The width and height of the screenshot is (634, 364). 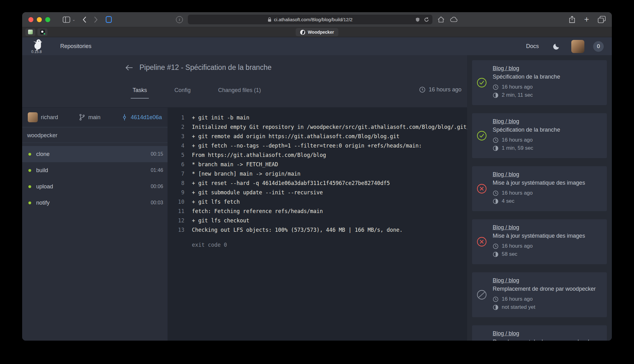 I want to click on line-number: 11, so click(x=178, y=211).